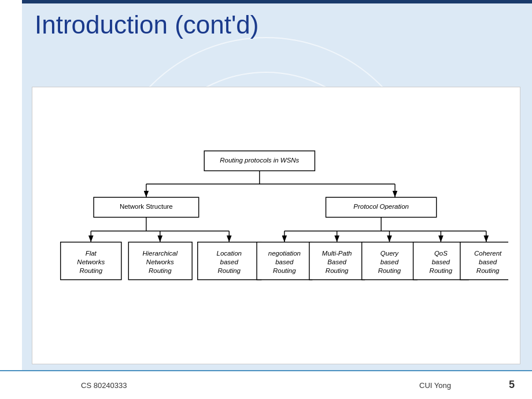 Image resolution: width=532 pixels, height=399 pixels. Describe the element at coordinates (230, 262) in the screenshot. I see `location-line2: based` at that location.